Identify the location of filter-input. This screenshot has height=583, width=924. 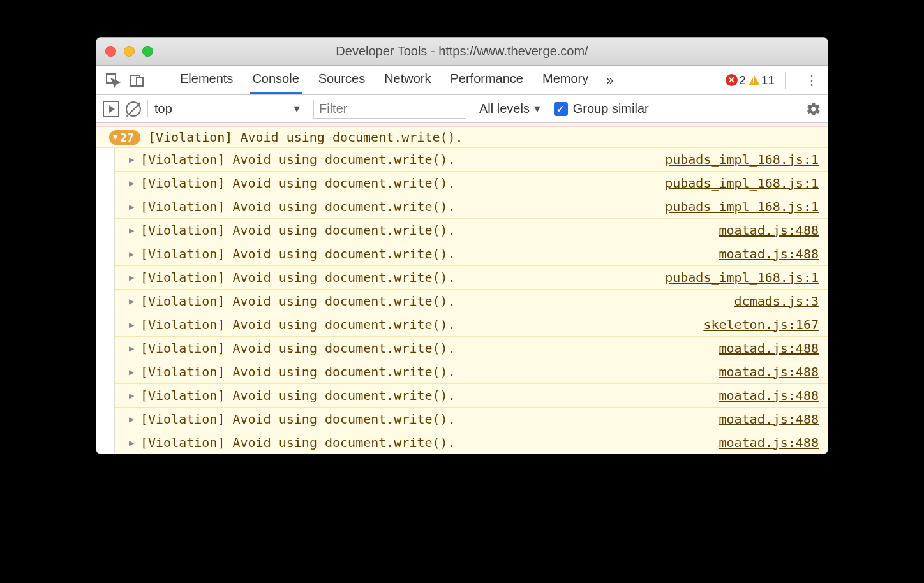
(390, 109).